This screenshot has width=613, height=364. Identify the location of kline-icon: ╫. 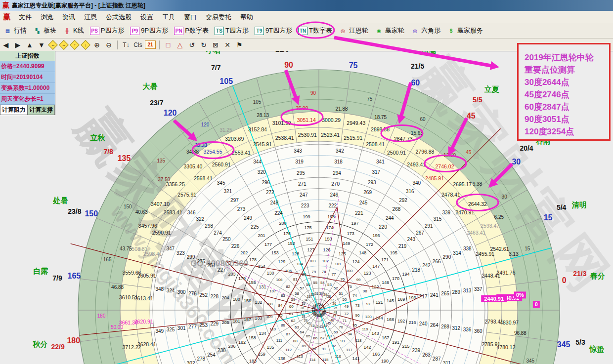
(67, 31).